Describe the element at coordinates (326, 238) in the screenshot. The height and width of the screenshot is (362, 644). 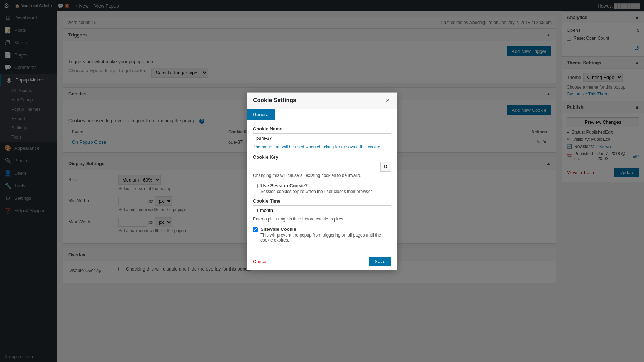
I see `sitewide-cookie-hint: This will prevent the popup from trigger…` at that location.